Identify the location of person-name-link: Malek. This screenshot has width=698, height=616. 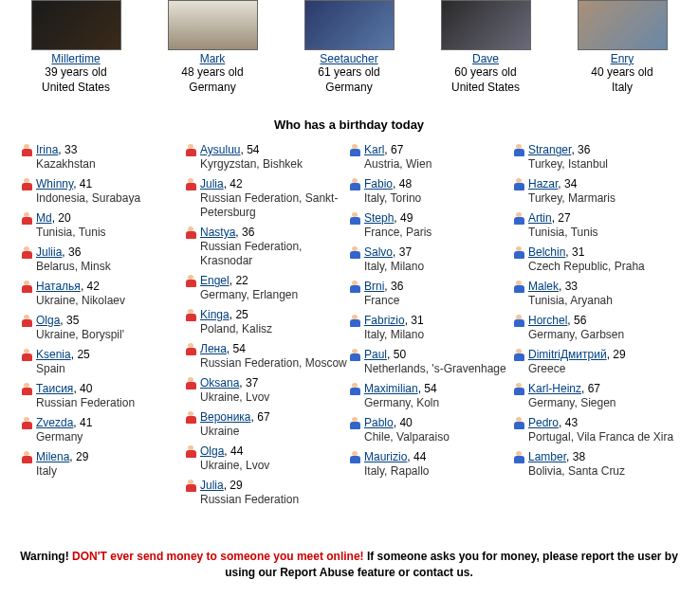
(543, 286).